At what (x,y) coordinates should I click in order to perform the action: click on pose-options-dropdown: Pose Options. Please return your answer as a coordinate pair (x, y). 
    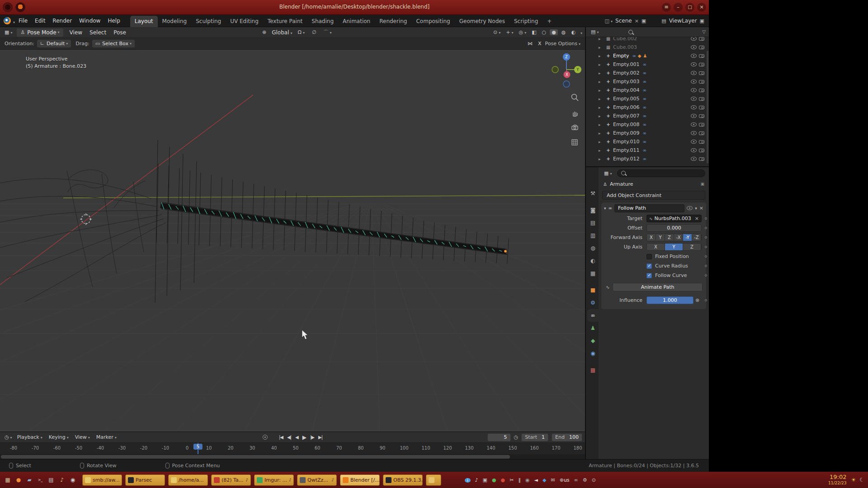
    Looking at the image, I should click on (563, 43).